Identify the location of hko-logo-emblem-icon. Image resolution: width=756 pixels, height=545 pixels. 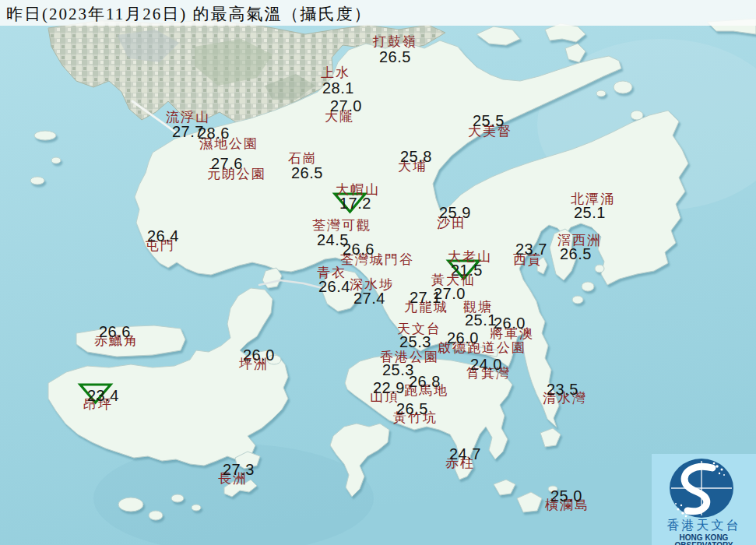
(704, 487).